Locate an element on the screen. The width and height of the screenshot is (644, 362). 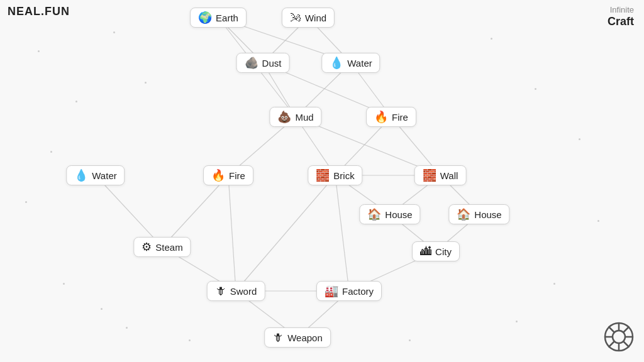
node-weapon: 🗡Weapon is located at coordinates (297, 337).